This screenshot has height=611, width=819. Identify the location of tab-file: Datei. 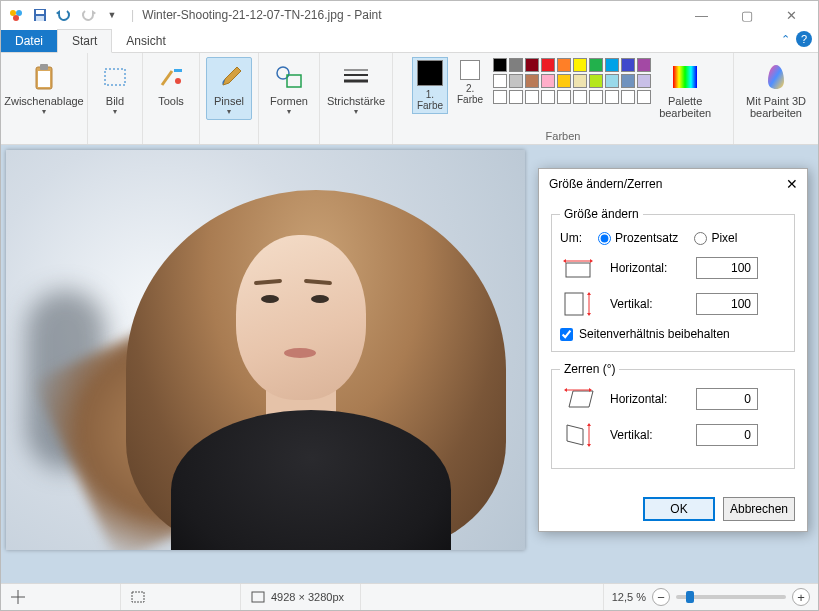
(29, 41).